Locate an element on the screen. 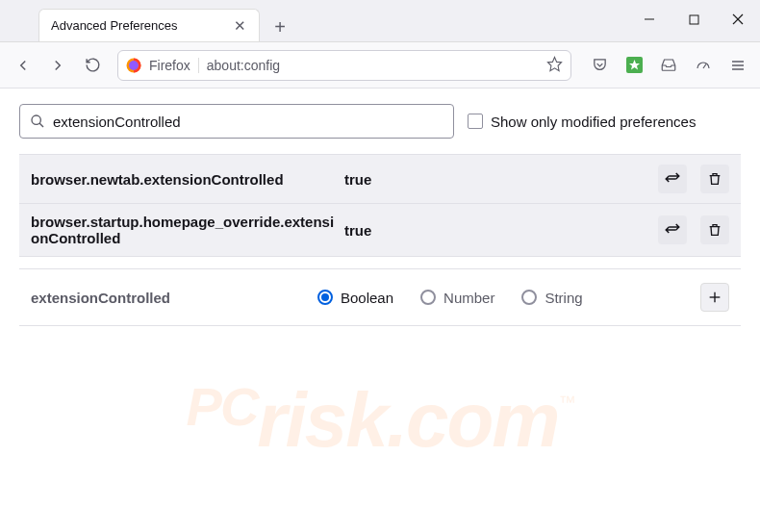 Image resolution: width=760 pixels, height=532 pixels. checkbox-label: Show only modified preferences is located at coordinates (593, 121).